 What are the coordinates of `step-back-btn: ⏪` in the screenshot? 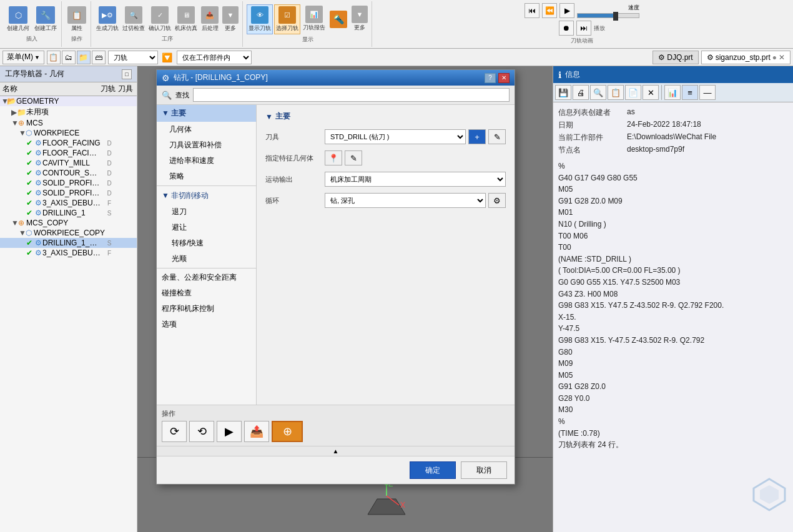 It's located at (549, 11).